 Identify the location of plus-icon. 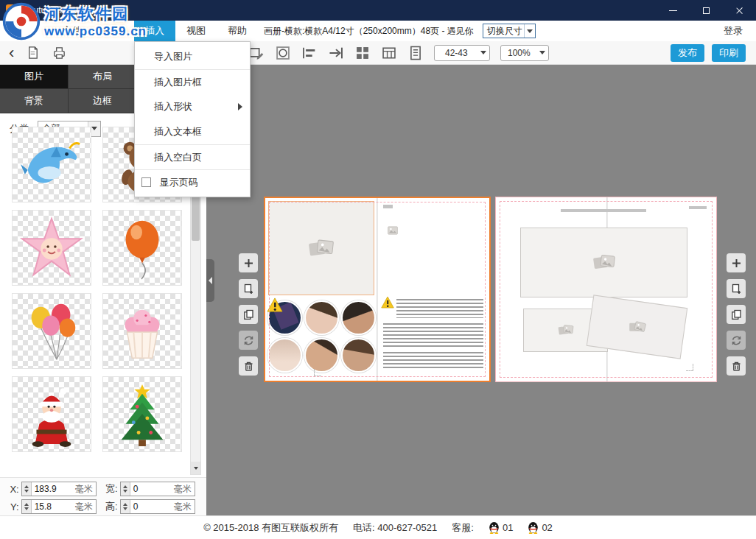
(737, 264).